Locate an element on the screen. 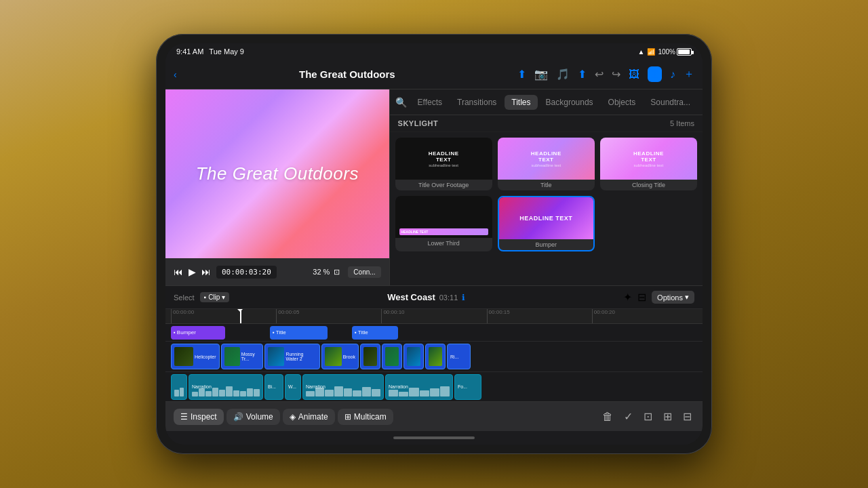  video-clip-brook: Brook is located at coordinates (340, 357).